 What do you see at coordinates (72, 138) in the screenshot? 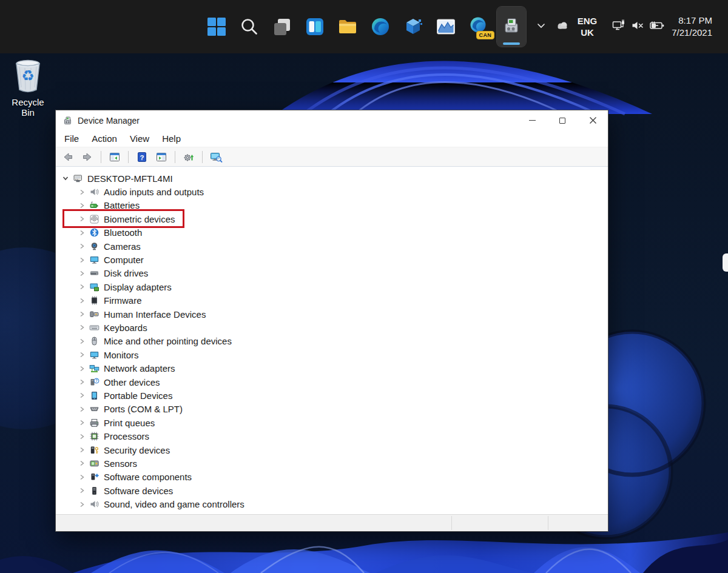
I see `menu-file: File` at bounding box center [72, 138].